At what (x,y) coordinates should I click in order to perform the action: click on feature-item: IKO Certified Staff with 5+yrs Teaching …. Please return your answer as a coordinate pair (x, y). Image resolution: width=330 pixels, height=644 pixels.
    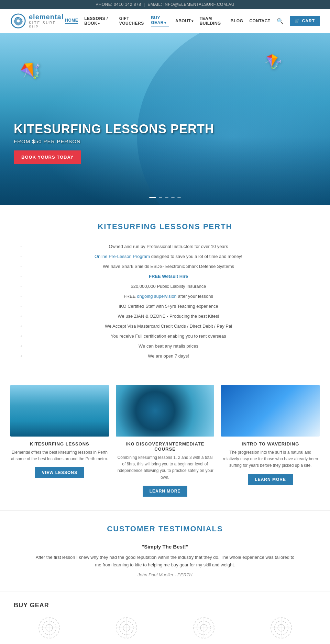
    Looking at the image, I should click on (165, 306).